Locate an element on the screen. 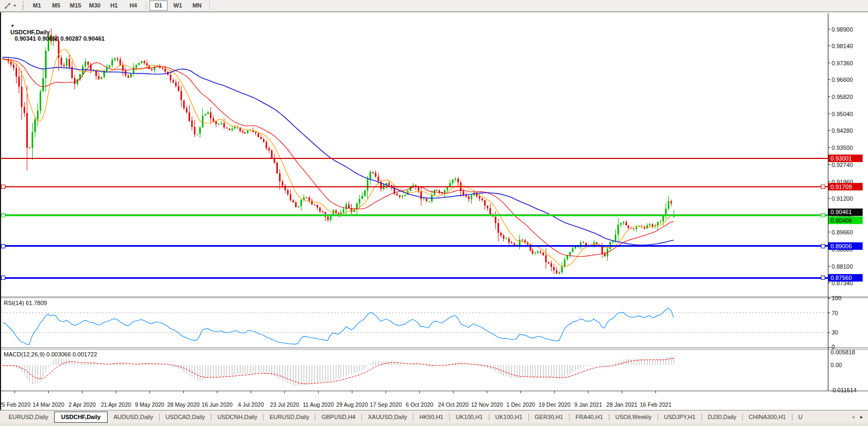 The image size is (868, 426). tab-xauusd-daily: XAUUSD,Daily is located at coordinates (388, 417).